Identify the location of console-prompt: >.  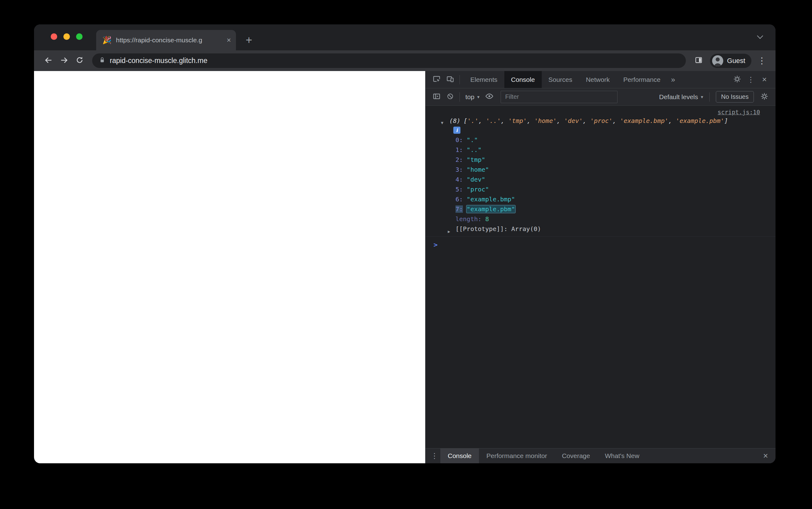
(600, 243).